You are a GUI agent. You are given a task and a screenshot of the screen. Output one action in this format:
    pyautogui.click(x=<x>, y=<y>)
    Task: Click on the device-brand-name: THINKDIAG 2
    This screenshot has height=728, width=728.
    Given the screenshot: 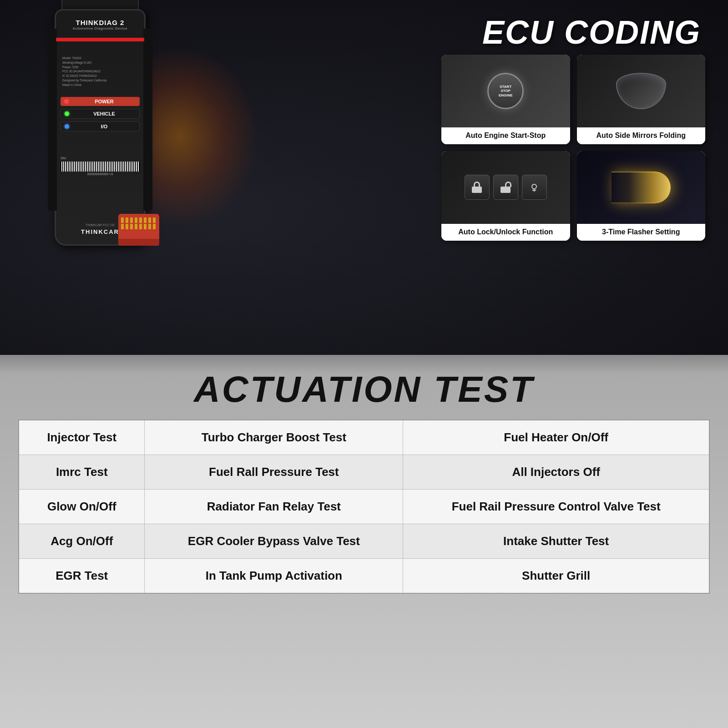 What is the action you would take?
    pyautogui.click(x=100, y=23)
    